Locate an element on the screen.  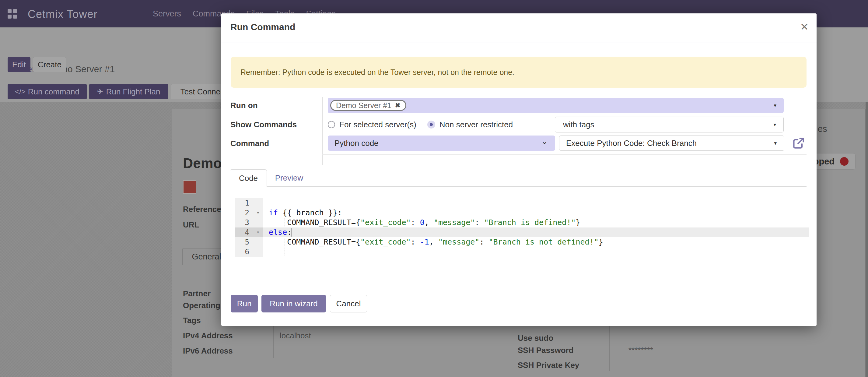
code-token: -1 is located at coordinates (425, 242).